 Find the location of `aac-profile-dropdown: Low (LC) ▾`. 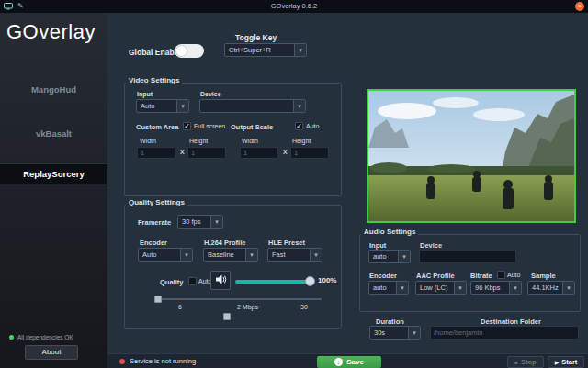

aac-profile-dropdown: Low (LC) ▾ is located at coordinates (441, 288).